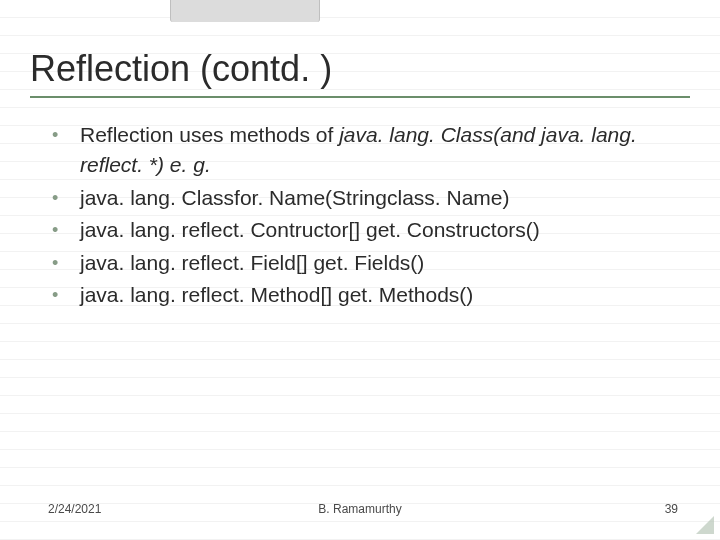  Describe the element at coordinates (295, 198) in the screenshot. I see `bullet-text: java. lang. Classfor. Name(Stringclass. …` at that location.